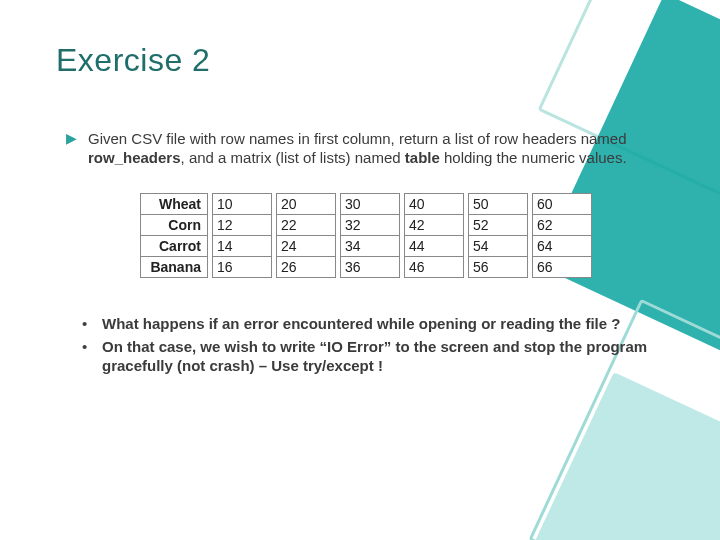  I want to click on main-bullet: ▶ Given CSV file with row names in first…, so click(365, 148).